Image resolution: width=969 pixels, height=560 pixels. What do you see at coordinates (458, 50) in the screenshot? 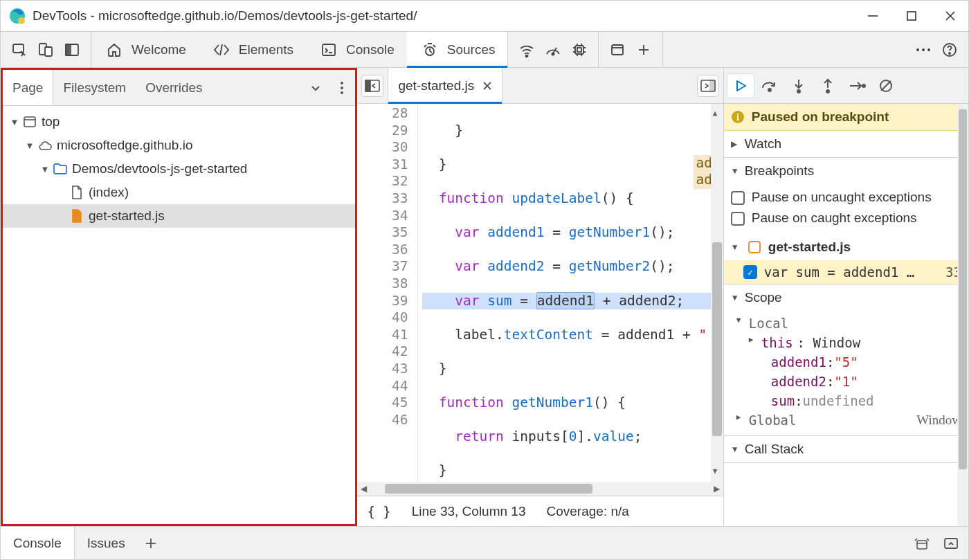
I see `tab-sources: Sources` at bounding box center [458, 50].